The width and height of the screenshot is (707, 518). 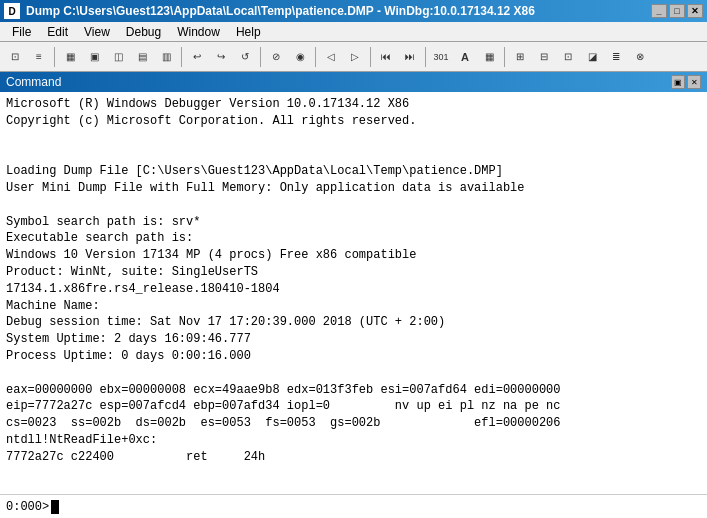 I want to click on tb-btn-7: ▥, so click(x=166, y=57).